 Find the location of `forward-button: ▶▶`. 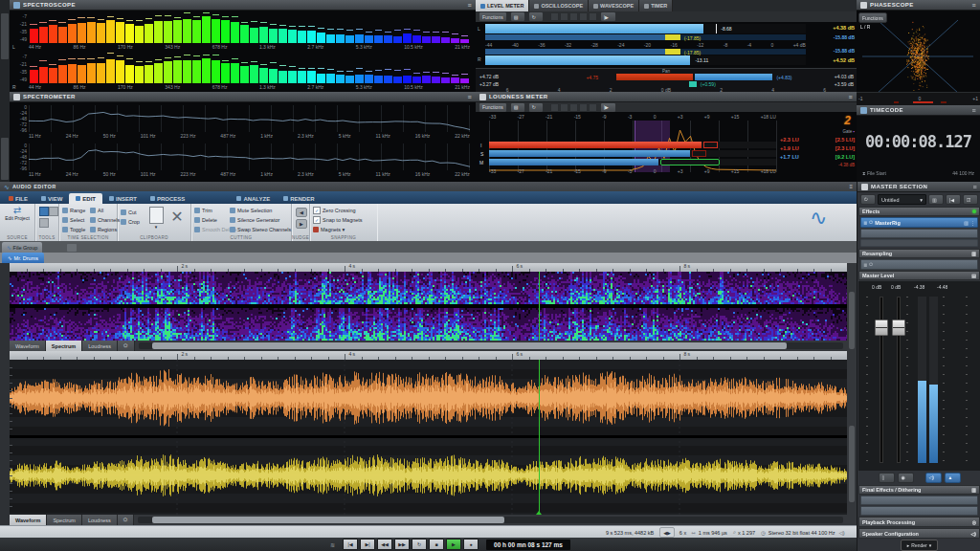

forward-button: ▶▶ is located at coordinates (402, 544).